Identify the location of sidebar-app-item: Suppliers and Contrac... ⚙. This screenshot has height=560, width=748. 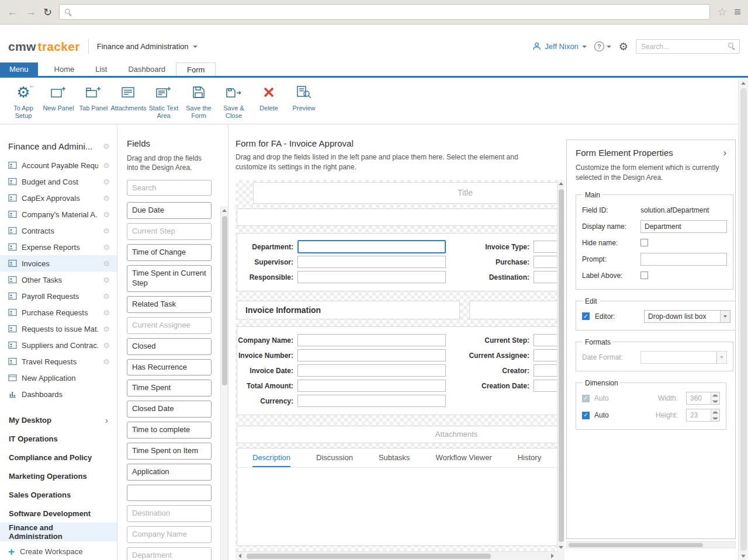
(58, 345).